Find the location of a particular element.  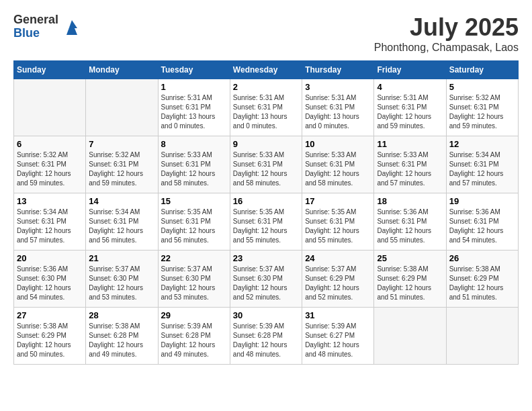

day-number: 15 is located at coordinates (194, 201).